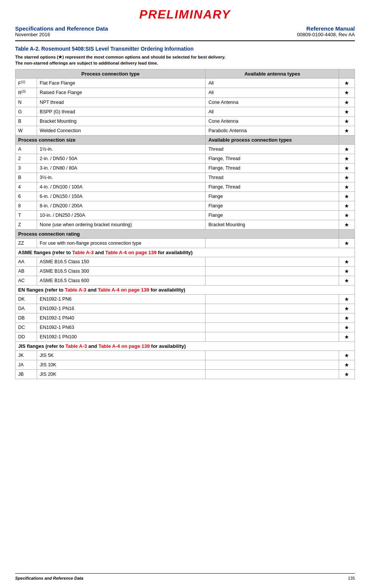 This screenshot has height=588, width=370. What do you see at coordinates (185, 93) in the screenshot?
I see `table-row: R(3)Raised Face FlangeAll★` at bounding box center [185, 93].